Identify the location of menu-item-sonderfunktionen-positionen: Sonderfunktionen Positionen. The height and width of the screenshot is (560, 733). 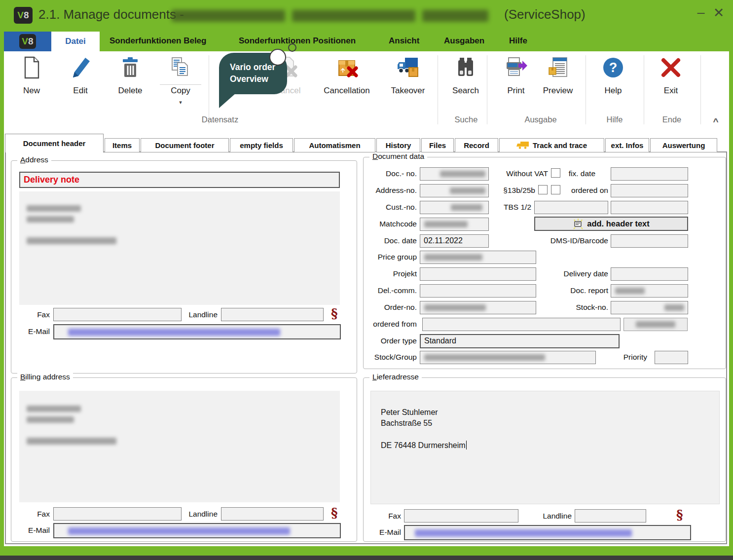
(297, 41).